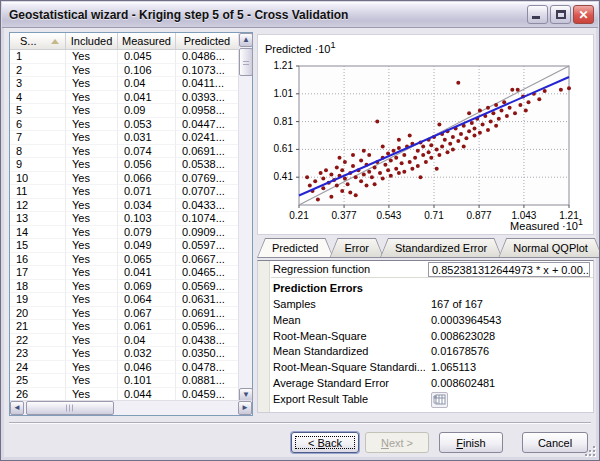  What do you see at coordinates (38, 354) in the screenshot?
I see `table-cell: 23` at bounding box center [38, 354].